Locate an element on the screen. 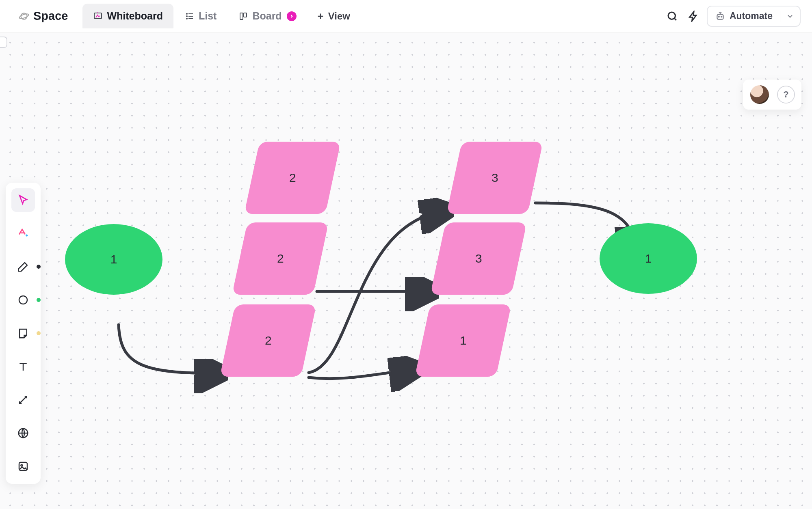 The height and width of the screenshot is (509, 812). space-breadcrumb: Space is located at coordinates (43, 16).